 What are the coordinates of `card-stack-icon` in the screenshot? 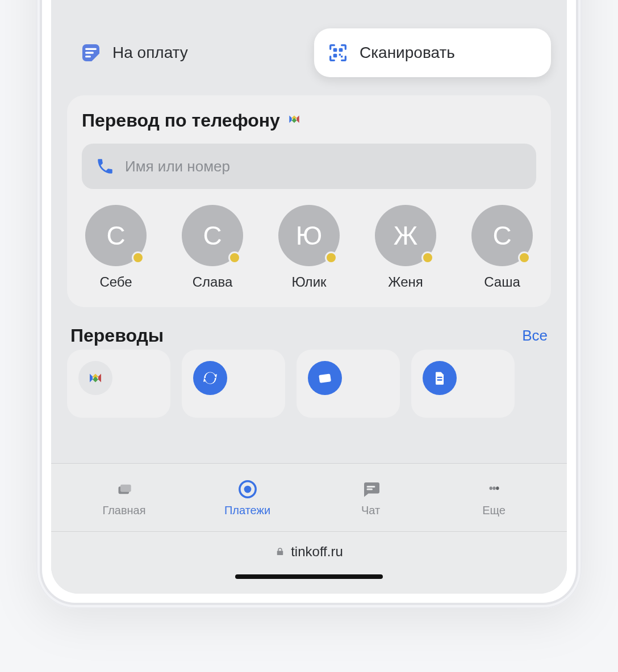 It's located at (124, 489).